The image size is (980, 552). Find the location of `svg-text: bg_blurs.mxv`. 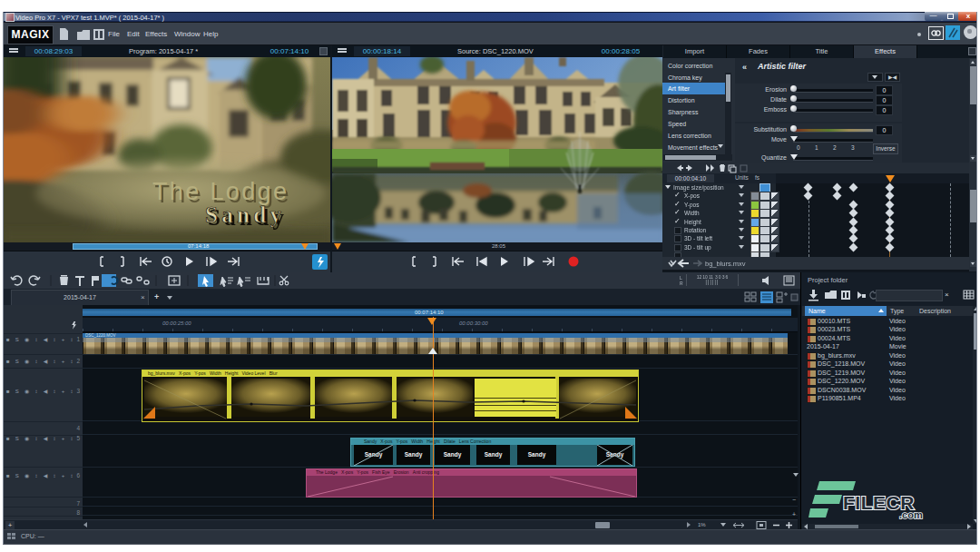

svg-text: bg_blurs.mxv is located at coordinates (726, 263).